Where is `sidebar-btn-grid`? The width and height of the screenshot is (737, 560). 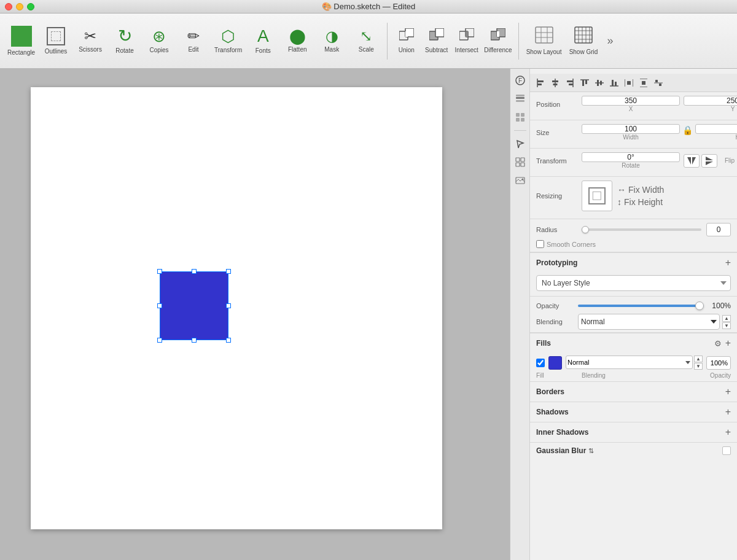 sidebar-btn-grid is located at coordinates (520, 162).